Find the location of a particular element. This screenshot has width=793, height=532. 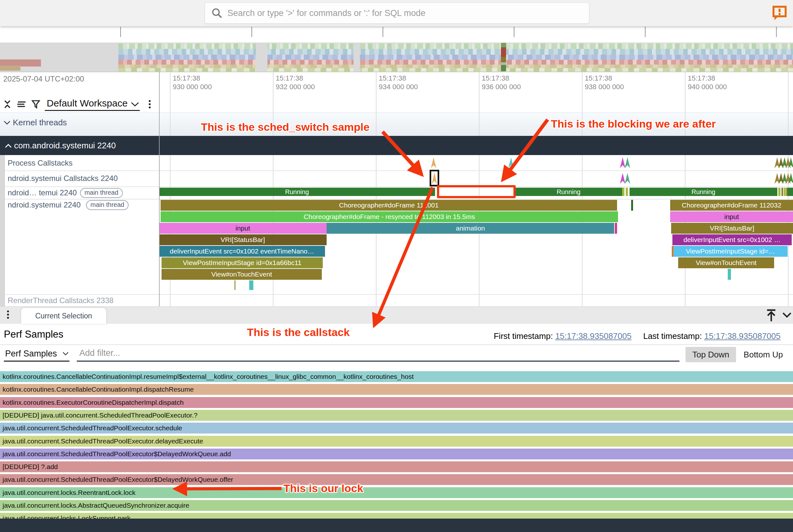

timeline-slice: Choreographer#doFrame - resynced to 1120… is located at coordinates (389, 217).